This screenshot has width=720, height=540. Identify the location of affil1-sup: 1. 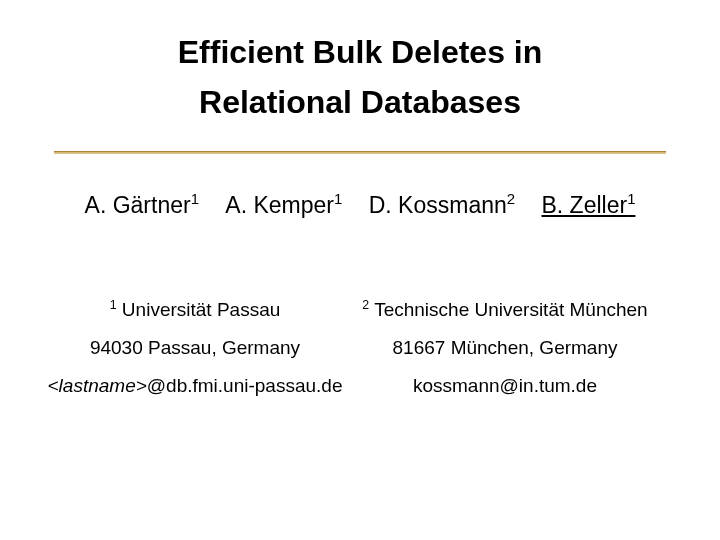
(114, 305).